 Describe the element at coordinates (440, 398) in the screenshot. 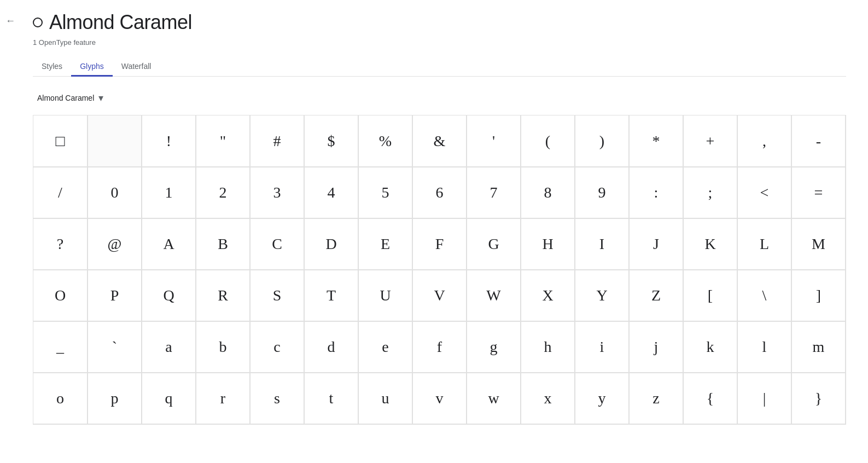

I see `glyph-cell: v` at that location.